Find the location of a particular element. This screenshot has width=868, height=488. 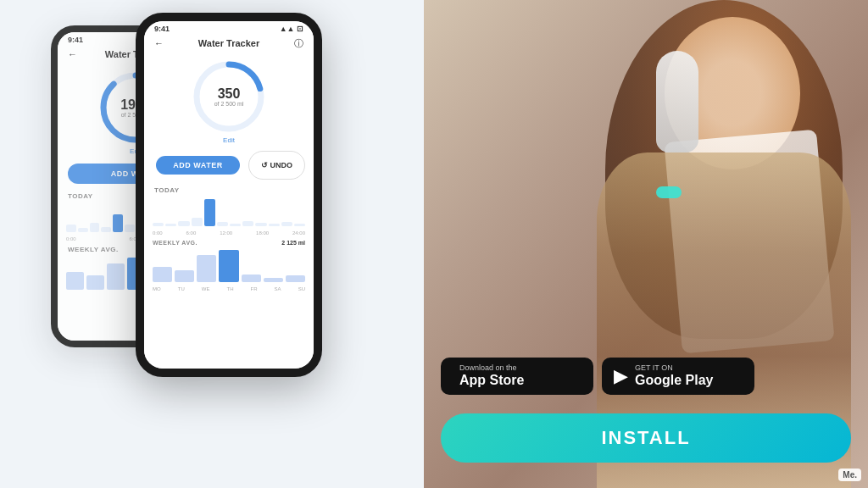

front-amount: 350 is located at coordinates (229, 94).